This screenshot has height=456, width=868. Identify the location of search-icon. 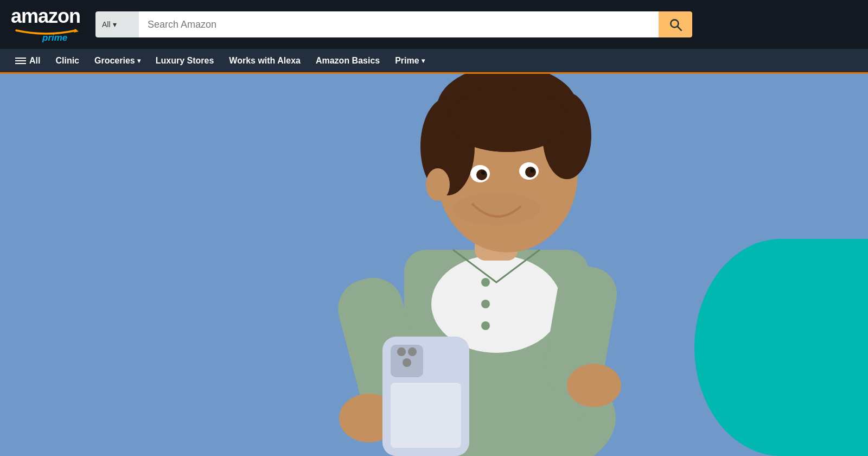
(675, 24).